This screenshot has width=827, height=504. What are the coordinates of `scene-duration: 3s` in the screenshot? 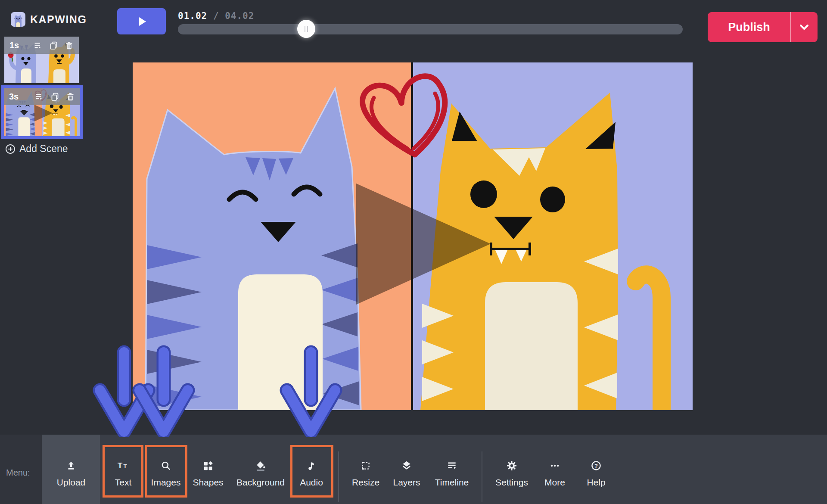 It's located at (14, 96).